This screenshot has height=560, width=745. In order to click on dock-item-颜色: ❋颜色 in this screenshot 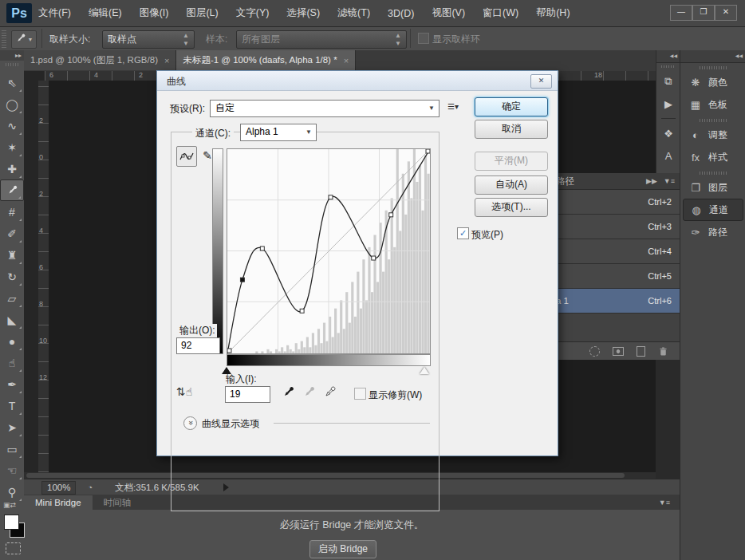, I will do `click(713, 82)`.